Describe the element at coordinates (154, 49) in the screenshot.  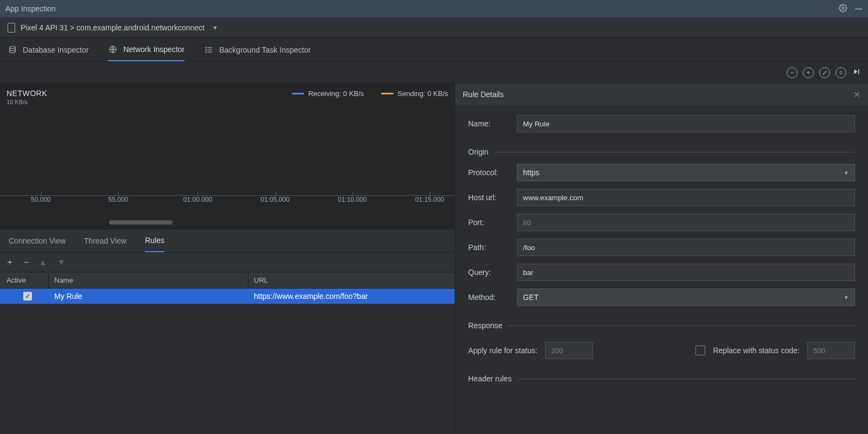
I see `tab-label: Network Inspector` at that location.